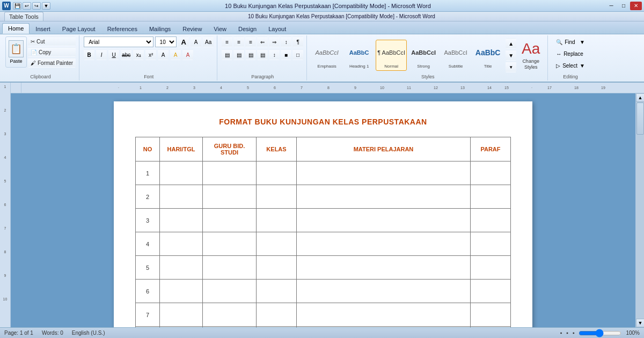 This screenshot has height=338, width=644. Describe the element at coordinates (184, 42) in the screenshot. I see `grow-font-button: A` at that location.